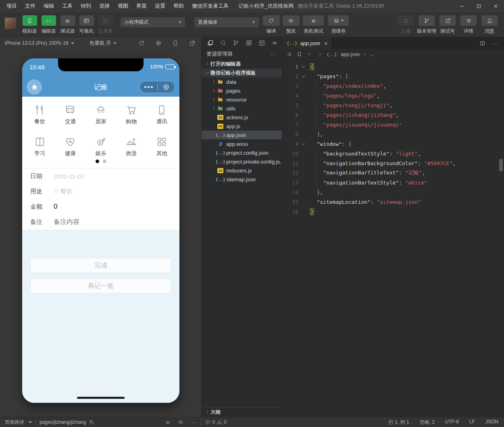 The height and width of the screenshot is (427, 504). I want to click on static-server-icon, so click(262, 43).